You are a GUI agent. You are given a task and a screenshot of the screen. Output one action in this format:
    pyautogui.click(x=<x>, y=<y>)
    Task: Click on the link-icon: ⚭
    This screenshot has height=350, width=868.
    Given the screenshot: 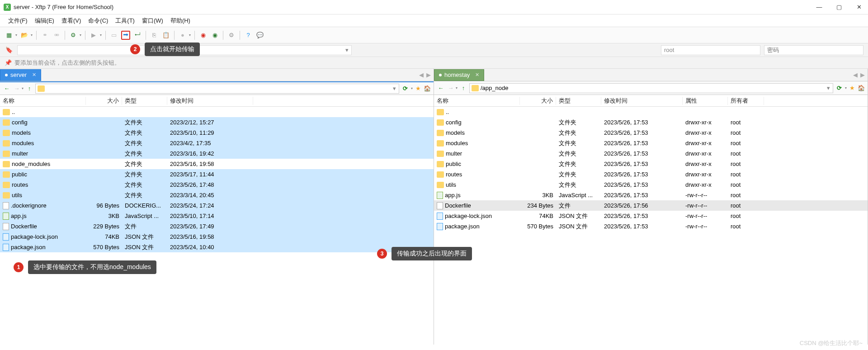 What is the action you would take?
    pyautogui.click(x=45, y=35)
    